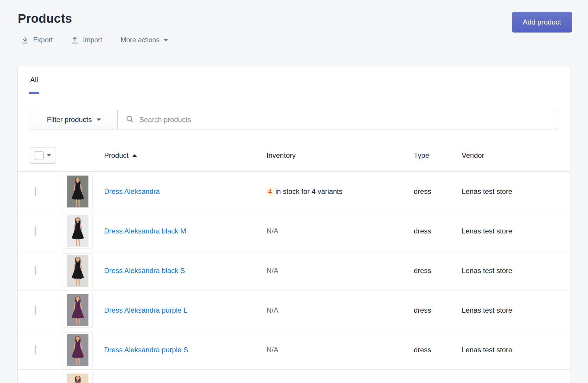 This screenshot has width=588, height=383. Describe the element at coordinates (294, 231) in the screenshot. I see `table-row: Dress Aleksandra black M N/A dress Lenas…` at that location.